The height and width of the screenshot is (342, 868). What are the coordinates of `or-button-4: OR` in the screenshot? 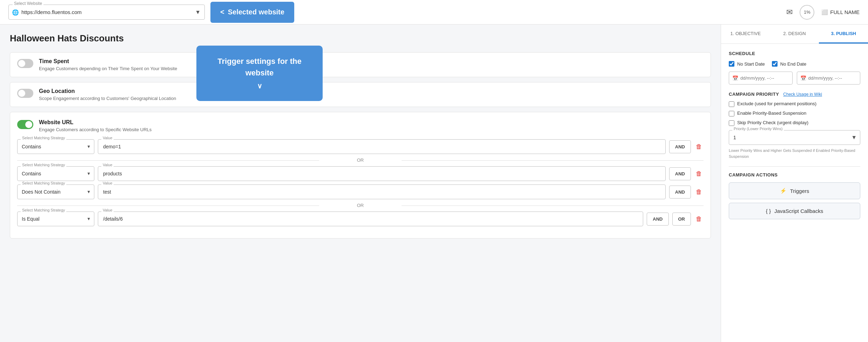 It's located at (682, 219).